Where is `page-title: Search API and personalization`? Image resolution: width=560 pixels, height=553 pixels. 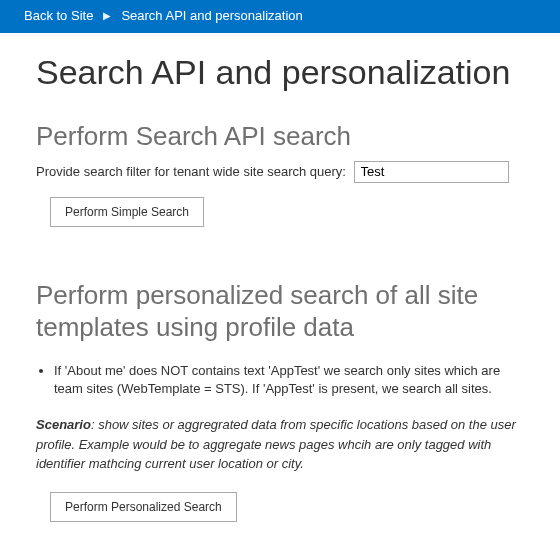 page-title: Search API and personalization is located at coordinates (282, 72).